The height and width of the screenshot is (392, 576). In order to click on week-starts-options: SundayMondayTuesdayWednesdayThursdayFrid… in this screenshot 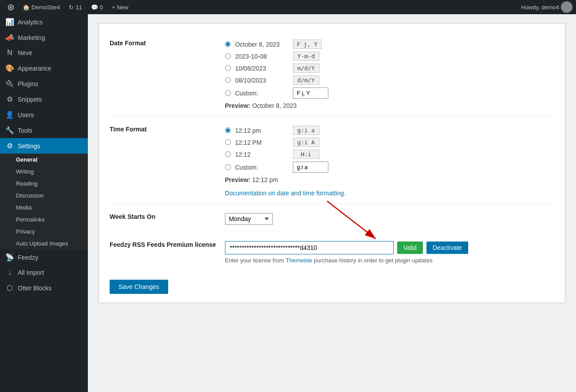, I will do `click(390, 218)`.